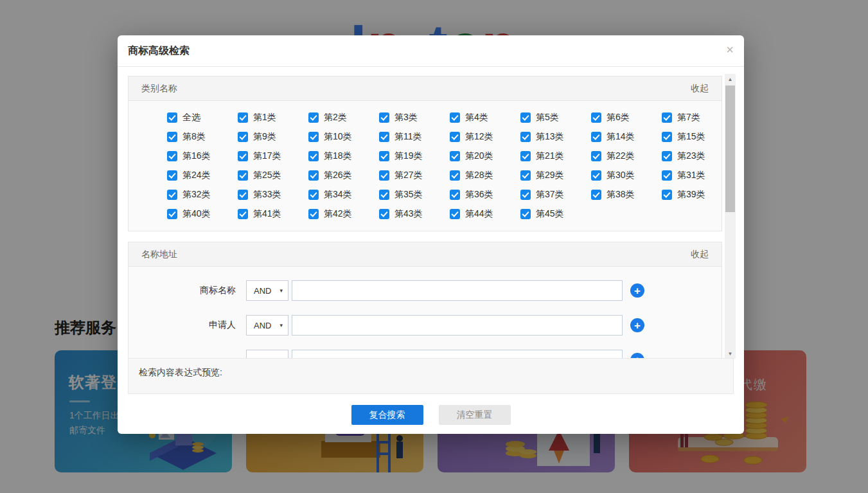 The height and width of the screenshot is (493, 868). I want to click on category-checkbox-item: 第34类, so click(344, 195).